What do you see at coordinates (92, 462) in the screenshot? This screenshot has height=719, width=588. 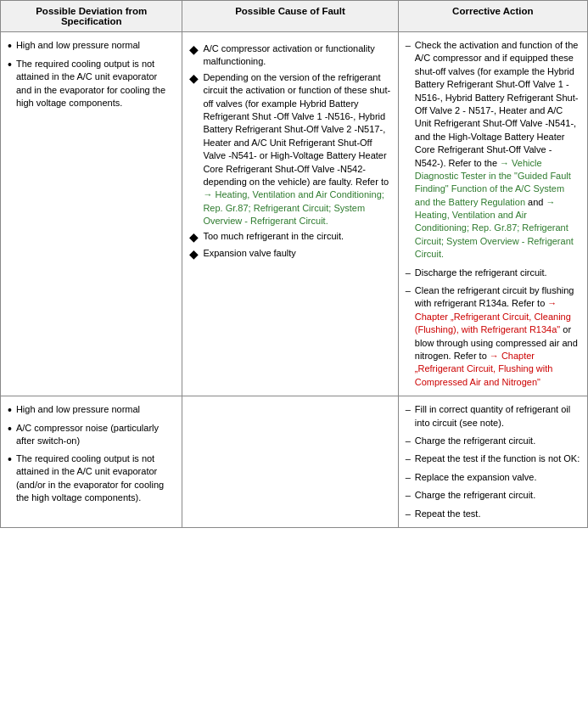 I see `row2-col1: • High and low pressure normal • A/C com…` at bounding box center [92, 462].